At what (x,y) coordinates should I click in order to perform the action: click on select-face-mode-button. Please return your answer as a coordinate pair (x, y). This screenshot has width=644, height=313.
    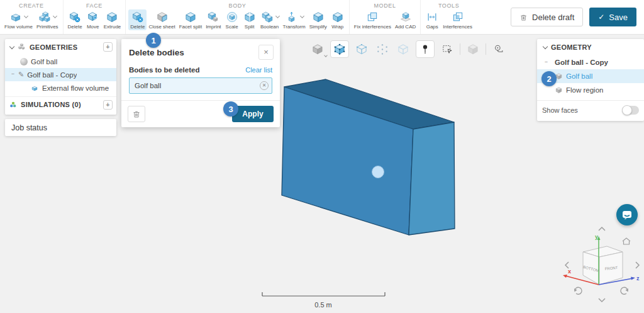
    Looking at the image, I should click on (362, 49).